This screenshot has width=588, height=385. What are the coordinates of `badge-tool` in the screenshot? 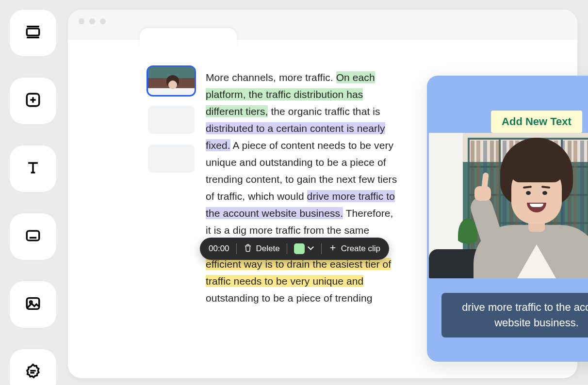 It's located at (33, 367).